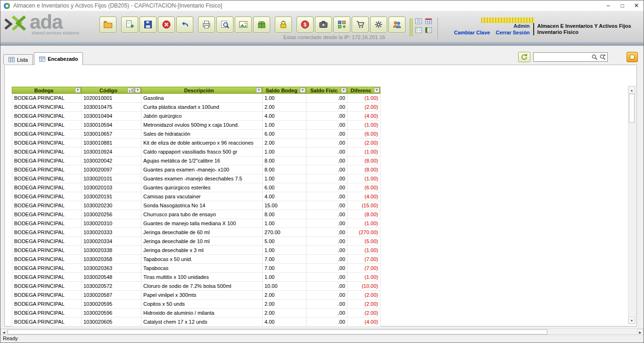  I want to click on table-row: BODEGA PRINCIPAL 1030010494 Jabón quirúr…, so click(196, 116).